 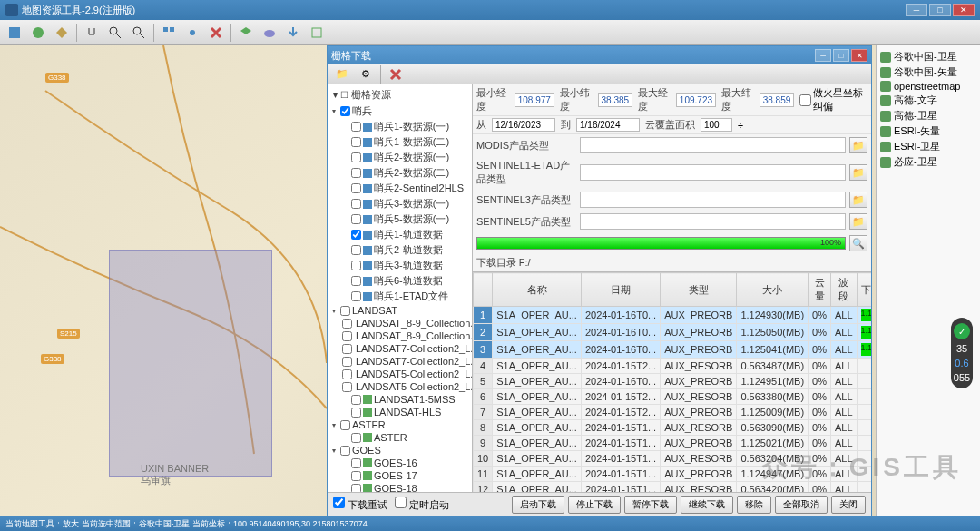 I want to click on tree-item: ▾LANDSAT, so click(x=399, y=310).